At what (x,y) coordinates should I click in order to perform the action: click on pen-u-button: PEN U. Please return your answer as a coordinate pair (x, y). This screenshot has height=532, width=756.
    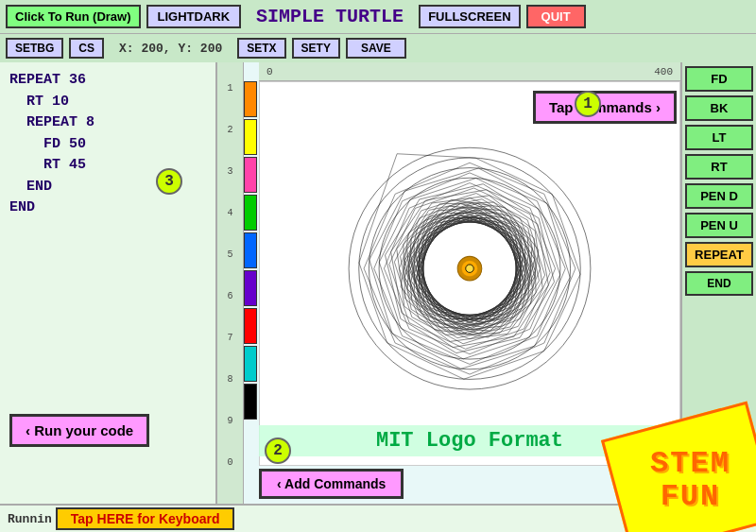
    Looking at the image, I should click on (719, 225).